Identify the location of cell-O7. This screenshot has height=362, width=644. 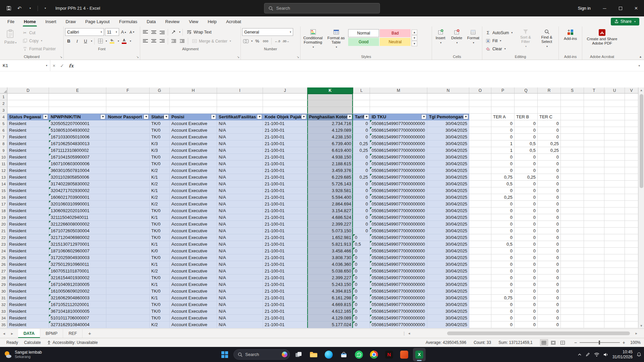
(480, 137).